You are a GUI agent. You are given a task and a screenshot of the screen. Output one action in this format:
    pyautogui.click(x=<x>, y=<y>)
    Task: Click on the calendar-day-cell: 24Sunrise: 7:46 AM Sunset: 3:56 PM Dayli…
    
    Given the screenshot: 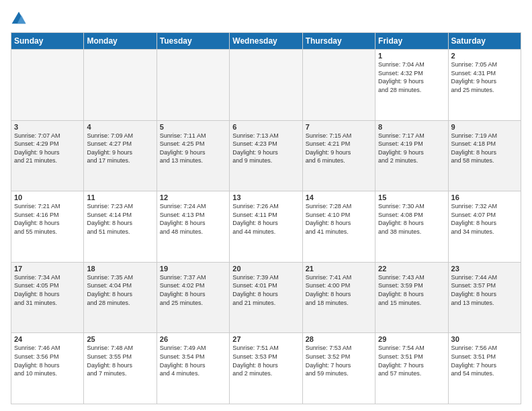 What is the action you would take?
    pyautogui.click(x=48, y=369)
    